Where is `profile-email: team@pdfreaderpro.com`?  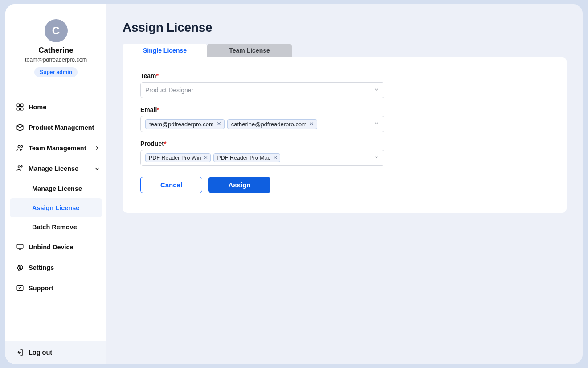 profile-email: team@pdfreaderpro.com is located at coordinates (56, 60).